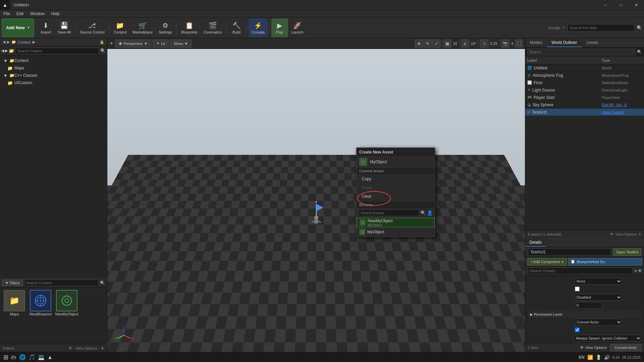 The width and height of the screenshot is (644, 362). What do you see at coordinates (640, 271) in the screenshot?
I see `details-eye-icon: 👁` at bounding box center [640, 271].